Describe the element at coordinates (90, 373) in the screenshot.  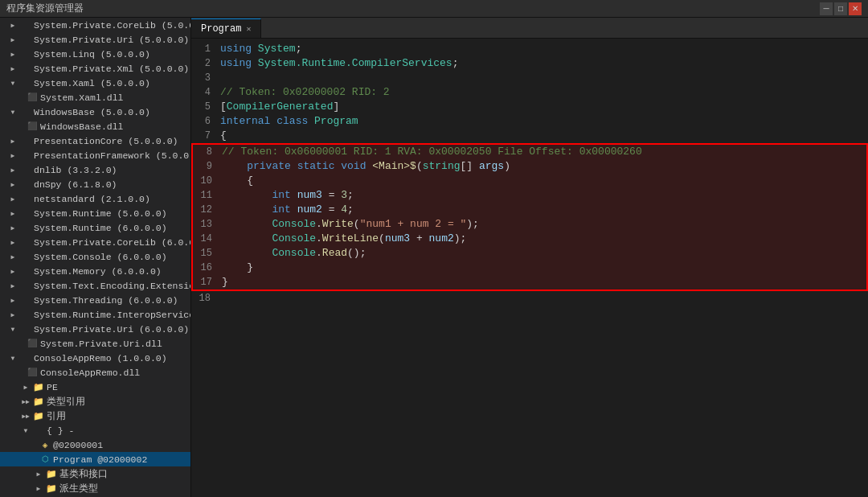
I see `sidebar-item-label: ConsoleAppRemo.dll` at that location.